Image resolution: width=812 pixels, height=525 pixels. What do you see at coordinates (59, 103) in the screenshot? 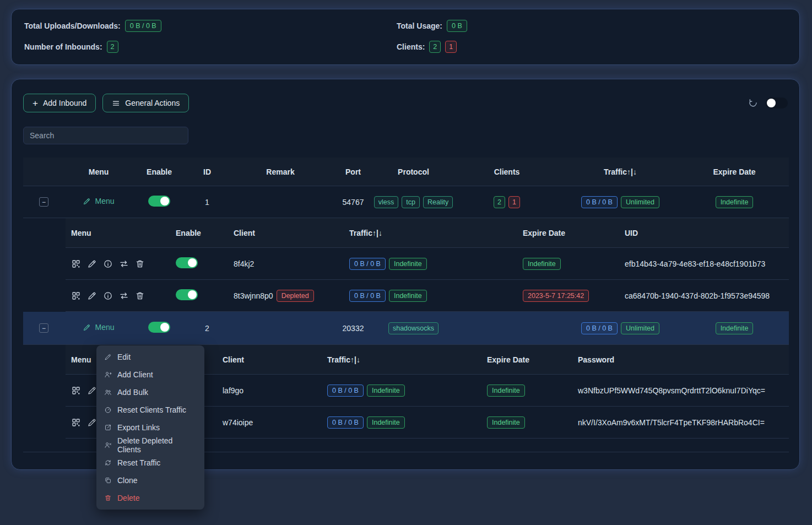
I see `add-inbound-button: + Add Inbound` at bounding box center [59, 103].